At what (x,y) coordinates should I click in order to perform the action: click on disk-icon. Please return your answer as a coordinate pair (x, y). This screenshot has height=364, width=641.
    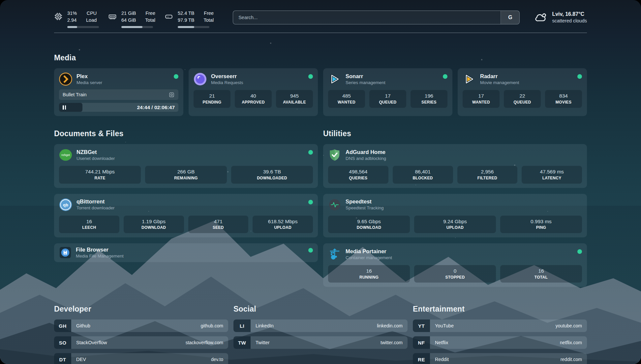
    Looking at the image, I should click on (169, 20).